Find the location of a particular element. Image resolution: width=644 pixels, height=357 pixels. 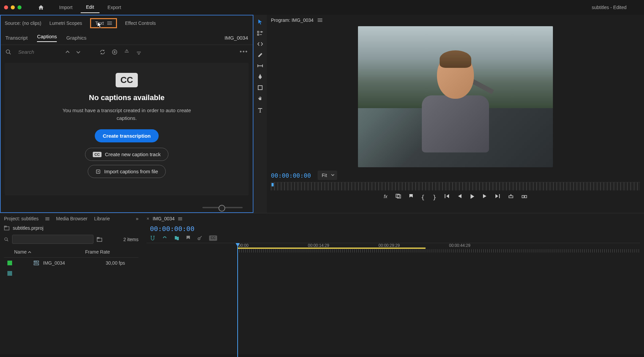

selection-tool-icon is located at coordinates (260, 22).